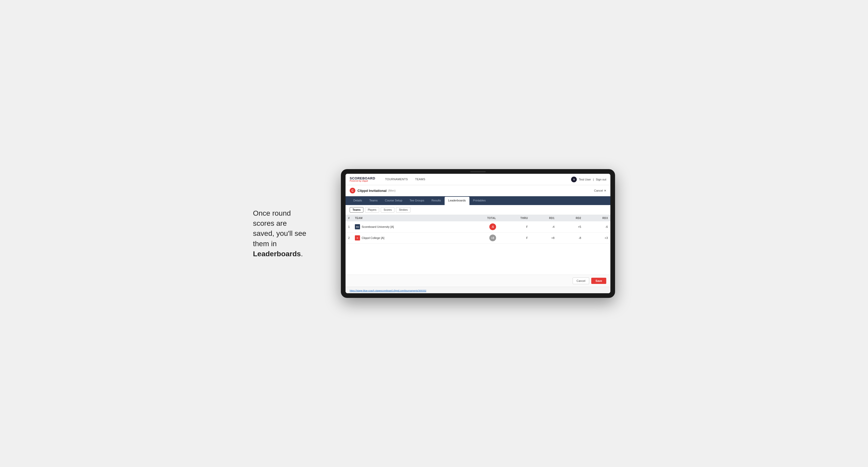 Image resolution: width=868 pixels, height=467 pixels. I want to click on nav-tournaments: TOURNAMENTS, so click(396, 179).